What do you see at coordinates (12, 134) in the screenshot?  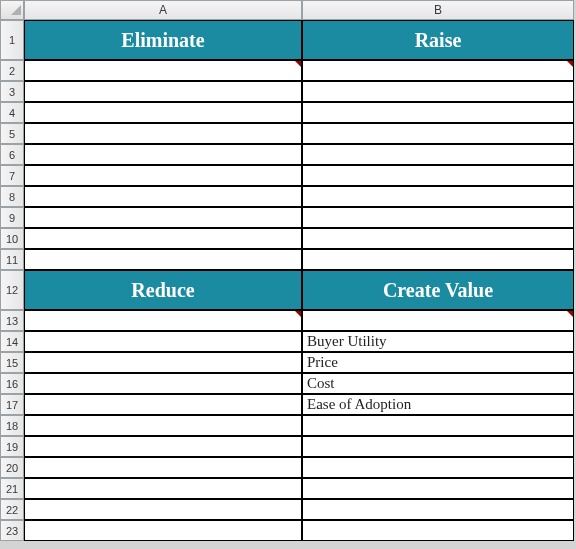 I see `row-header-label: 5` at bounding box center [12, 134].